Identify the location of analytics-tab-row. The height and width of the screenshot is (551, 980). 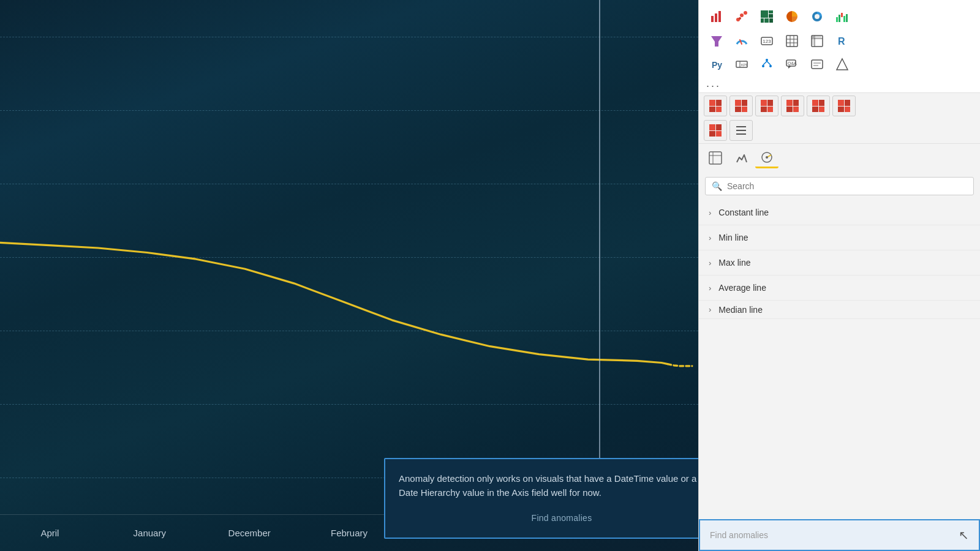
(839, 158).